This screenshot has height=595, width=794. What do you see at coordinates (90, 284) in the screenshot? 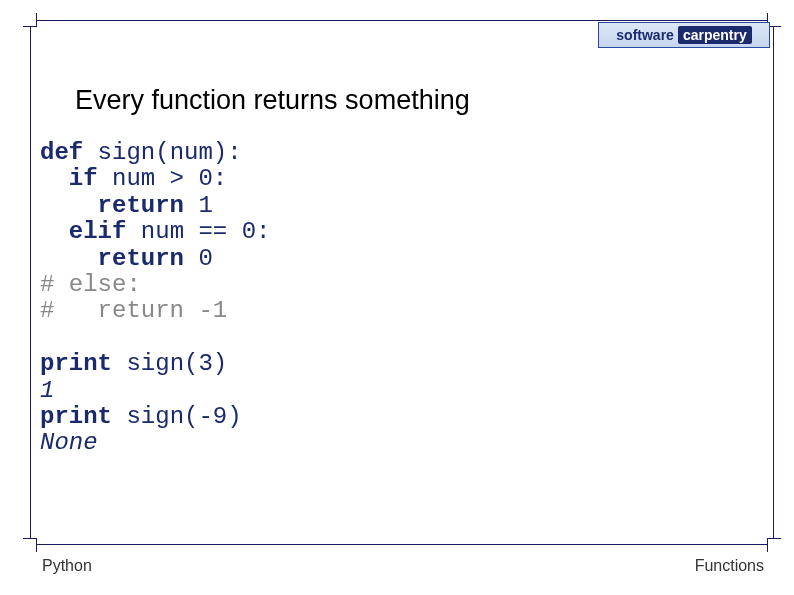
I see `comment-else: # else:` at bounding box center [90, 284].